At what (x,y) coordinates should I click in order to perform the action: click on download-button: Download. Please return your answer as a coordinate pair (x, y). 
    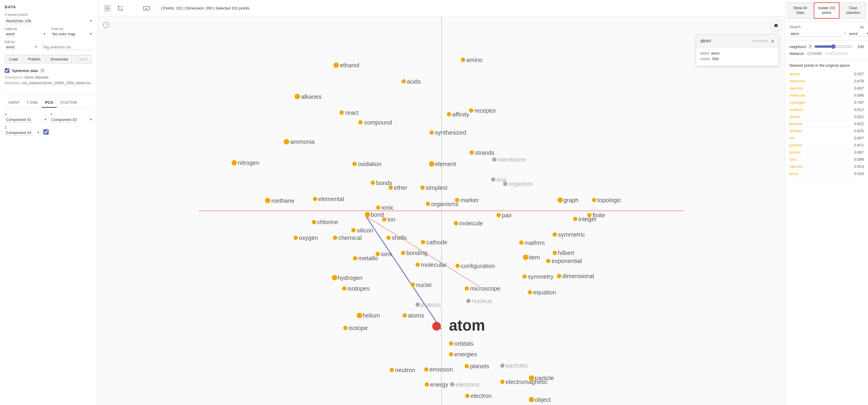
    Looking at the image, I should click on (59, 59).